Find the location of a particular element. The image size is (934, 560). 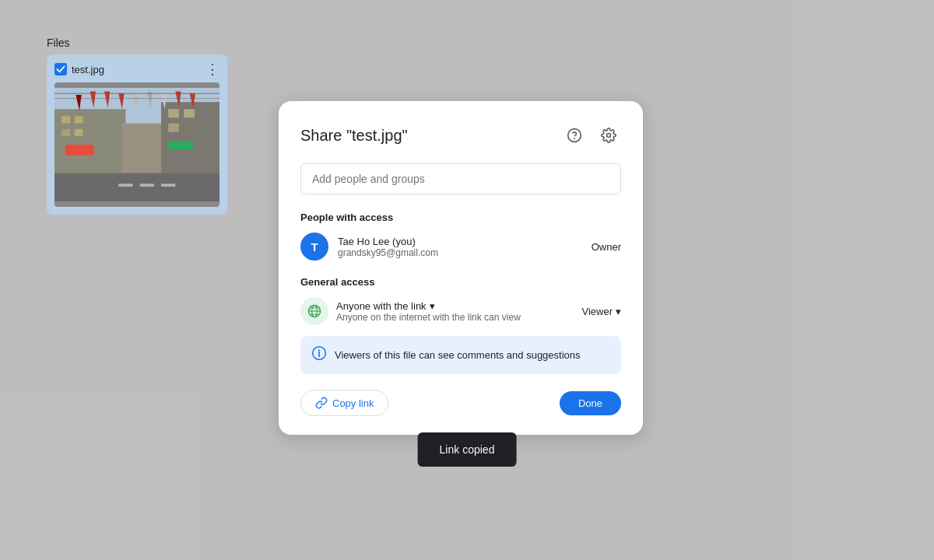

info-banner: Viewers of this file can see comments an… is located at coordinates (461, 355).